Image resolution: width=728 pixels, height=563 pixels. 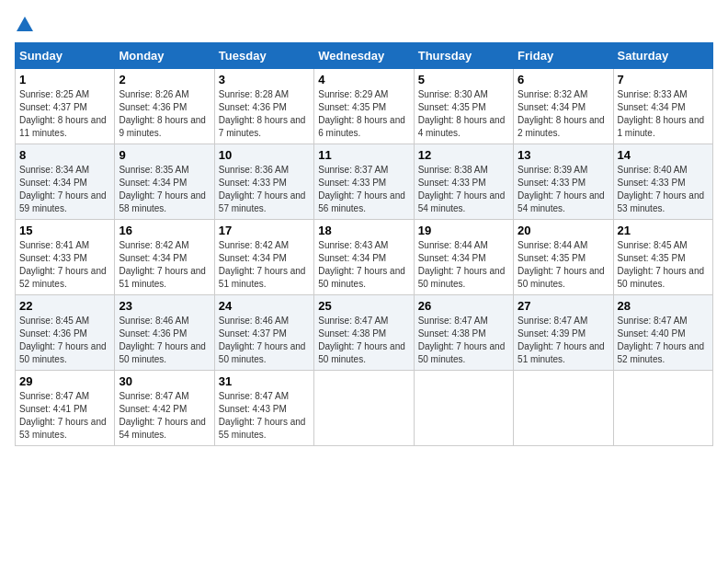 I want to click on day-number: 2, so click(x=164, y=79).